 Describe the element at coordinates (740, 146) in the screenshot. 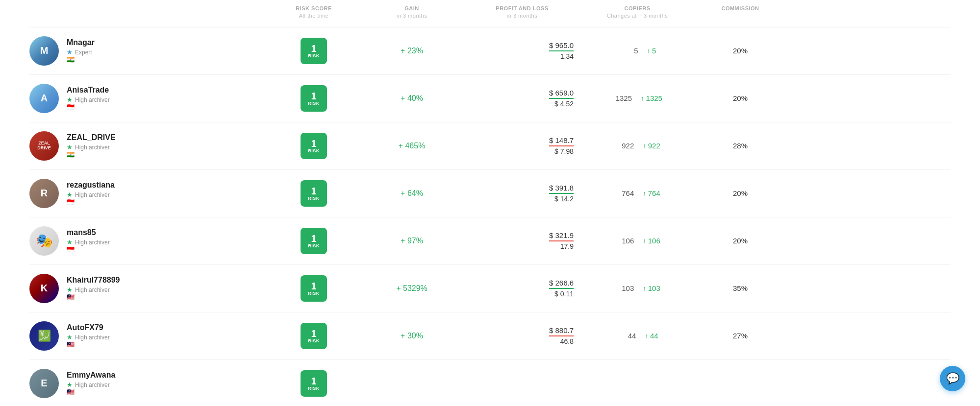

I see `commission-value: 28%` at that location.